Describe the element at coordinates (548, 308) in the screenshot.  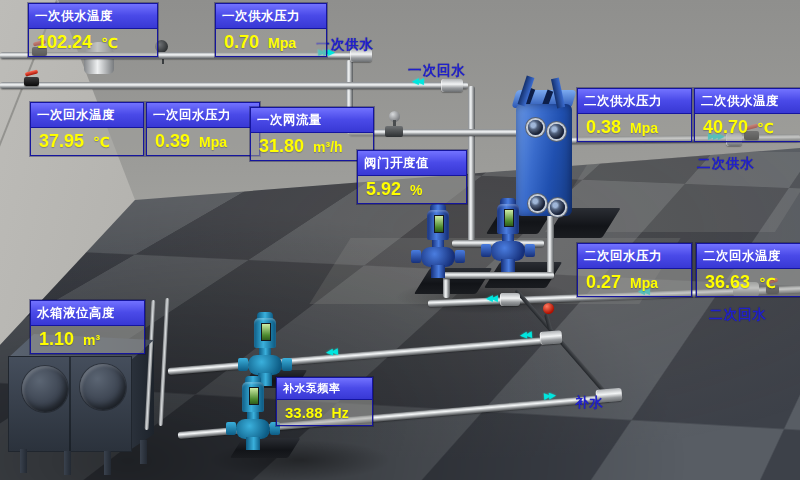
I see `valve-makeup-riser` at that location.